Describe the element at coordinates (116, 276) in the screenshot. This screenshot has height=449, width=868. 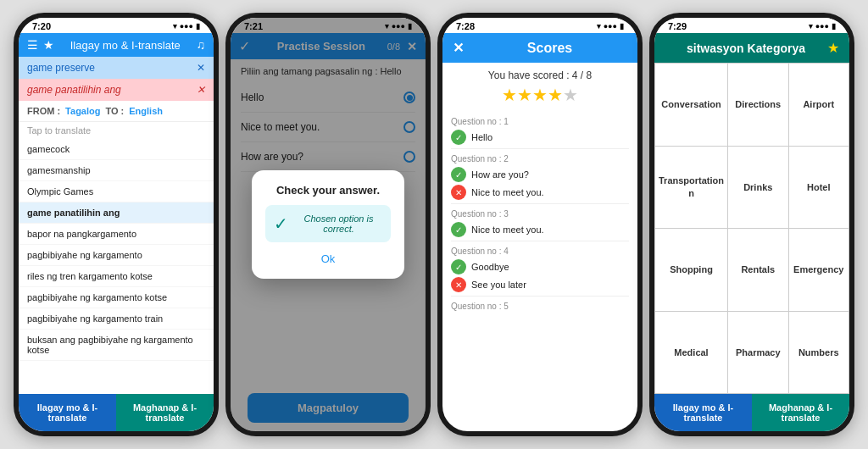
I see `list-item: riles ng tren kargamento kotse` at that location.